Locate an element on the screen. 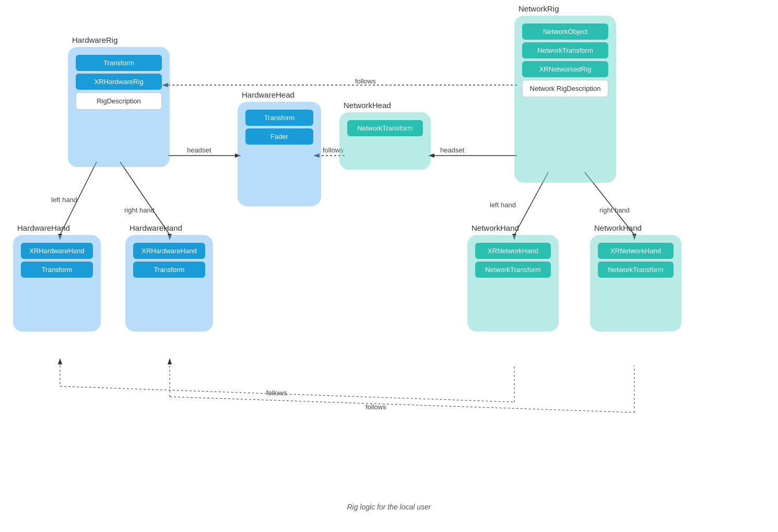  network-object-comp: NetworkObject is located at coordinates (565, 31).